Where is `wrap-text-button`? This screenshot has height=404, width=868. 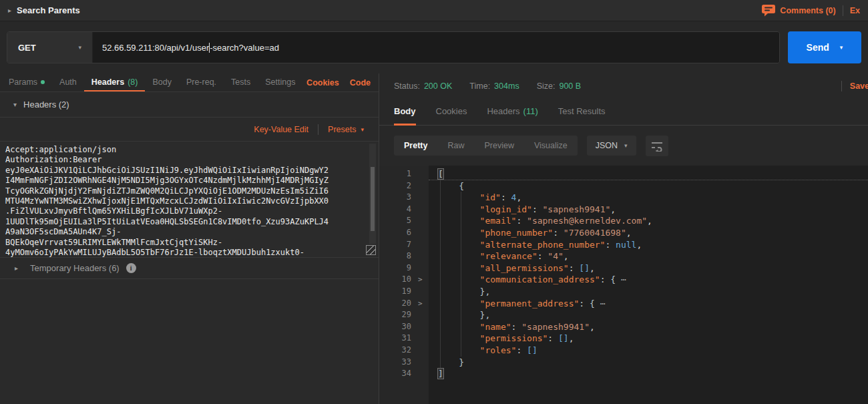
wrap-text-button is located at coordinates (657, 146).